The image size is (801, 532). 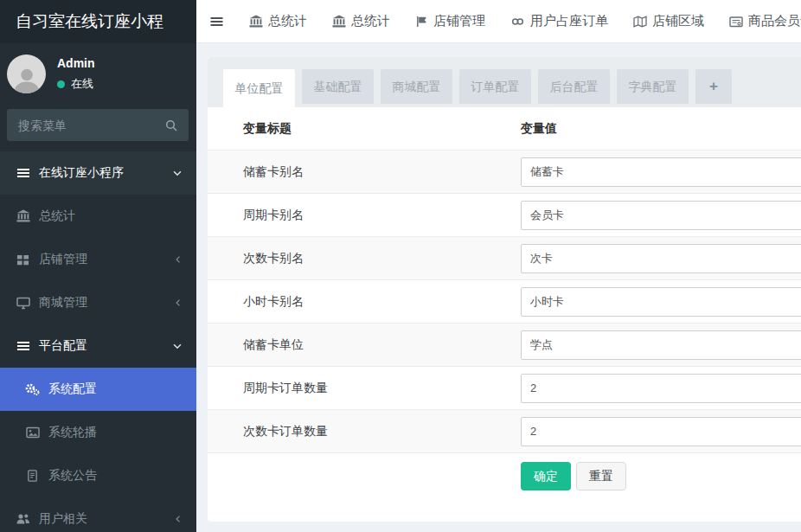 What do you see at coordinates (498, 22) in the screenshot?
I see `topbar: 总统计 总统计 店铺管理 用户占座订单 店铺区域 商品会员卡` at bounding box center [498, 22].